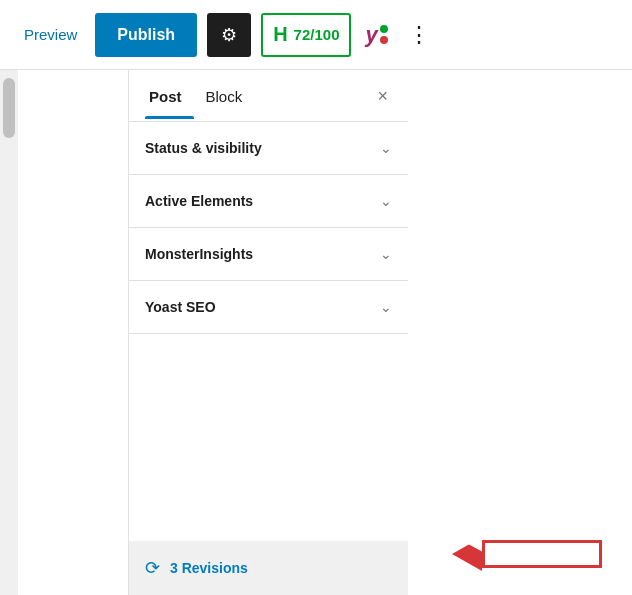 This screenshot has height=595, width=632. What do you see at coordinates (146, 35) in the screenshot?
I see `publish-button: Publish` at bounding box center [146, 35].